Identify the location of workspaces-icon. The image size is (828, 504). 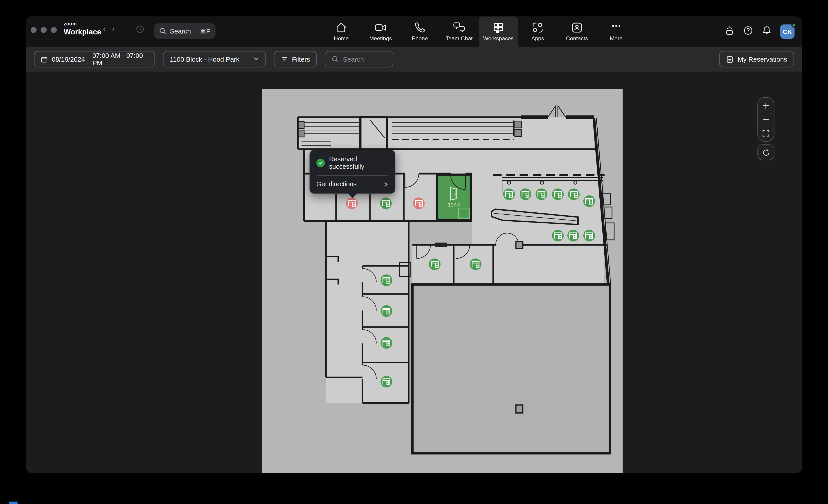
(498, 28).